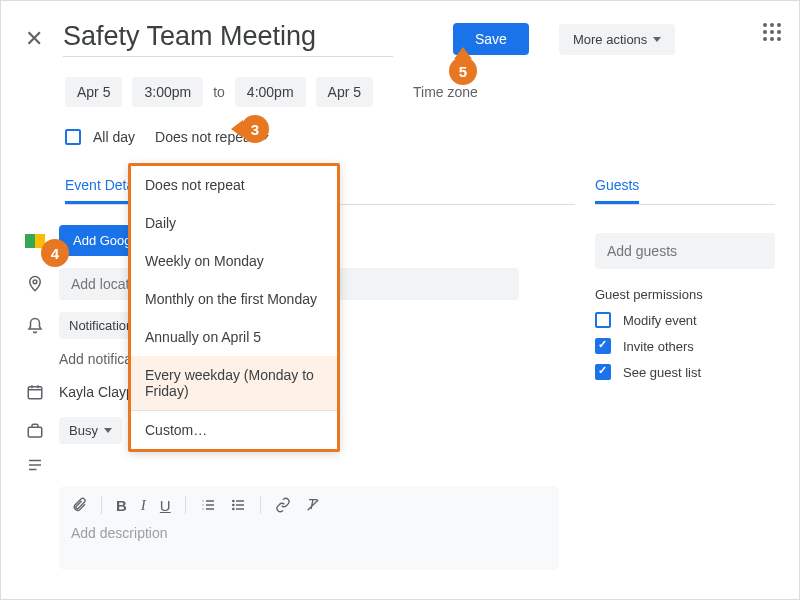 This screenshot has width=800, height=600. Describe the element at coordinates (228, 39) in the screenshot. I see `event-title-input` at that location.